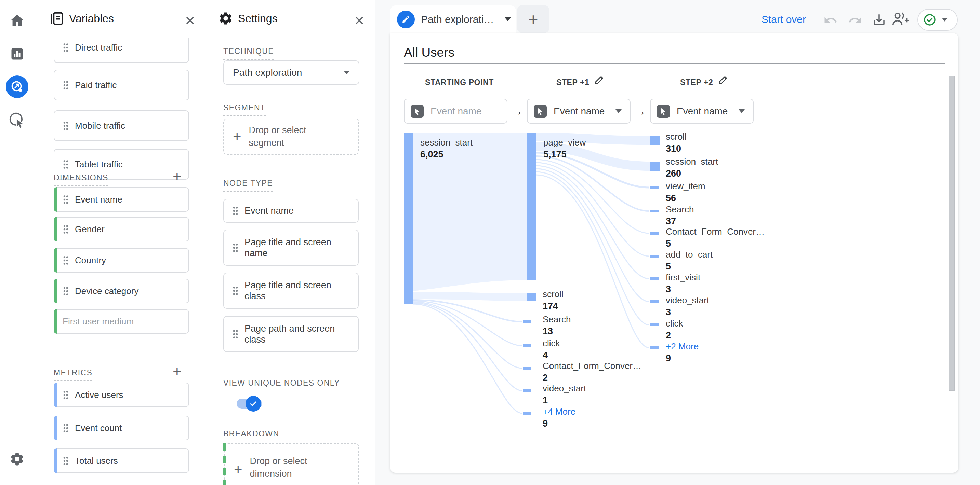  What do you see at coordinates (290, 164) in the screenshot?
I see `divider` at bounding box center [290, 164].